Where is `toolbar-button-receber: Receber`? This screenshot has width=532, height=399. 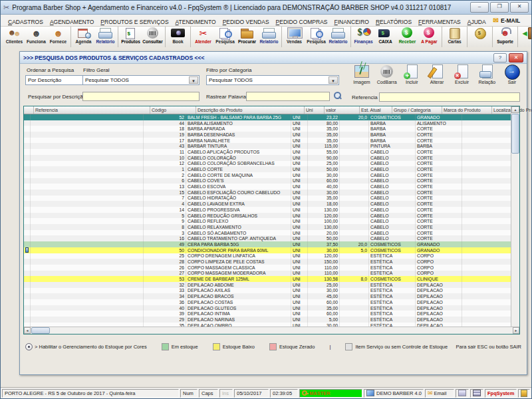 toolbar-button-receber: Receber is located at coordinates (407, 37).